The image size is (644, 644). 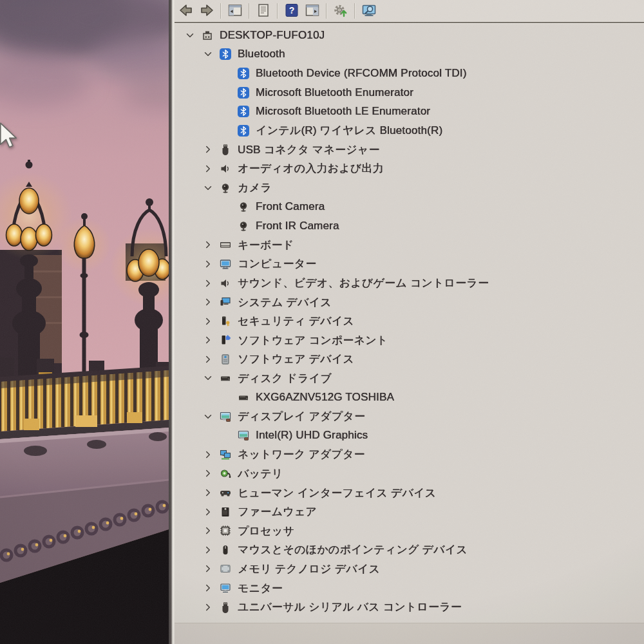 I want to click on tree-item-label: モニター, so click(x=260, y=589).